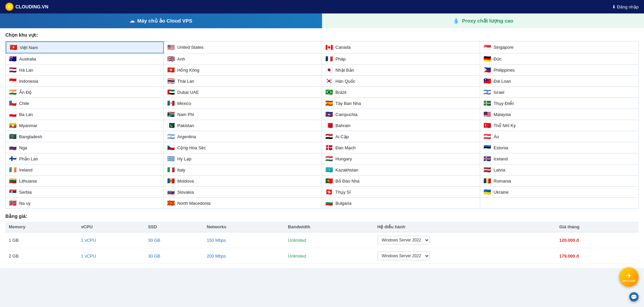 This screenshot has width=644, height=307. I want to click on country-cell: 🇩🇰Đan Mạch, so click(401, 148).